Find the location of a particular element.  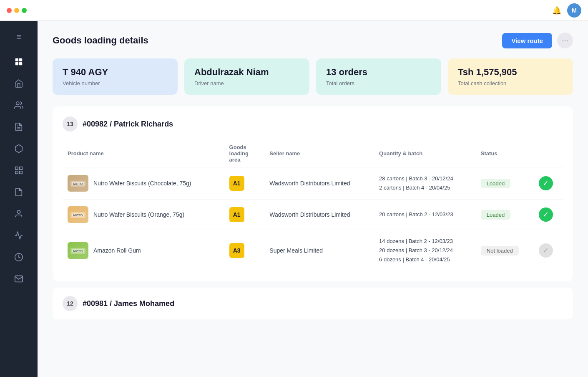

area-badge-1: A1 is located at coordinates (237, 215).